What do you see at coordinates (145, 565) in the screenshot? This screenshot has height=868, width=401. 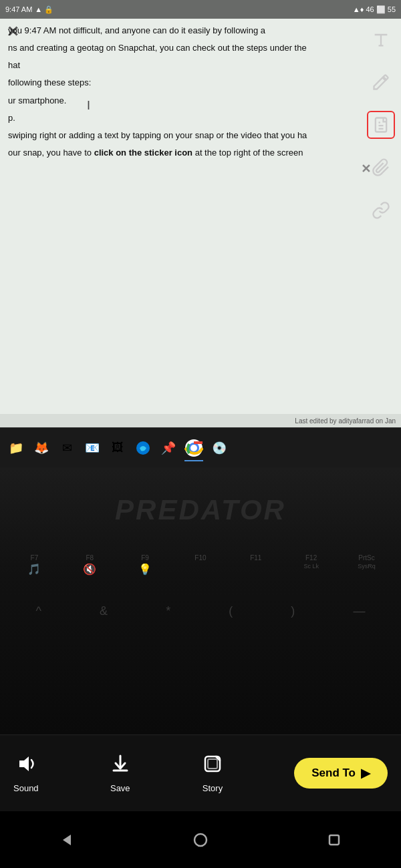 I see `fn-key-f9: F9 💡` at bounding box center [145, 565].